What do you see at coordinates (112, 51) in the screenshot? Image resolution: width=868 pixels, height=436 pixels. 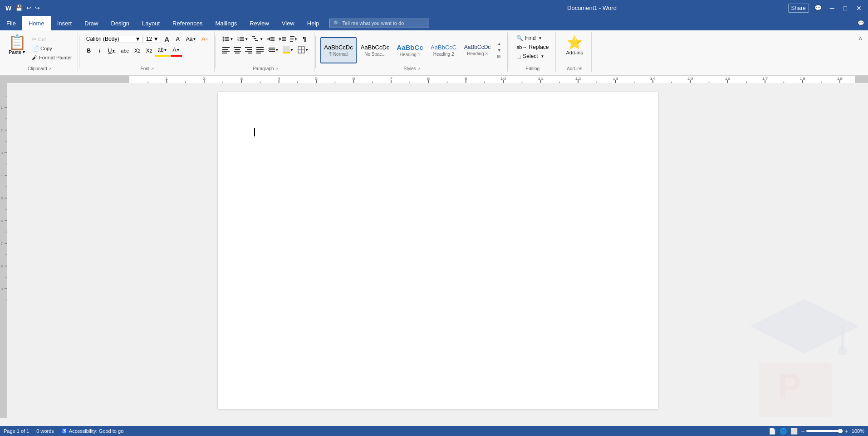 I see `underline-button: U ▼` at bounding box center [112, 51].